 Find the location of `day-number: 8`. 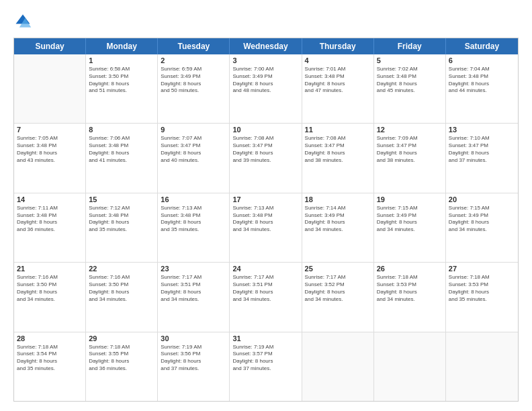

day-number: 8 is located at coordinates (122, 130).